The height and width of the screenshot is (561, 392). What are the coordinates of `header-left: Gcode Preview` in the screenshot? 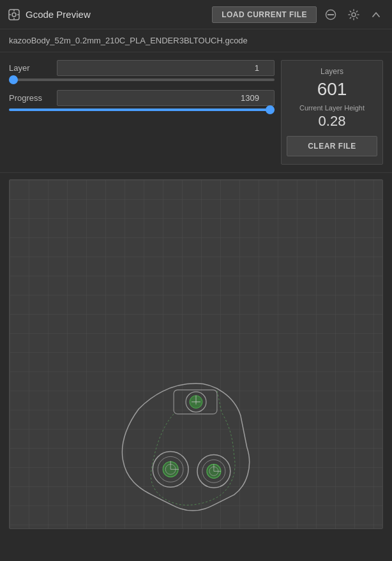 It's located at (49, 15).